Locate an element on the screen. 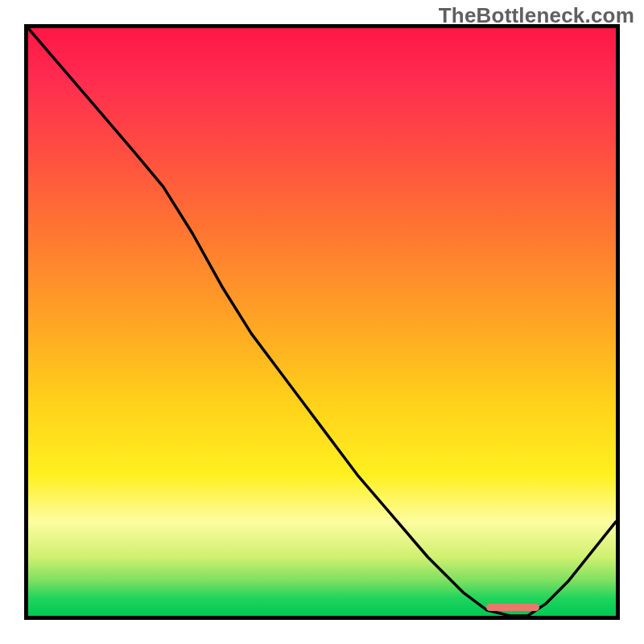 Image resolution: width=644 pixels, height=644 pixels. watermark-text: TheBottleneck.com is located at coordinates (536, 16).